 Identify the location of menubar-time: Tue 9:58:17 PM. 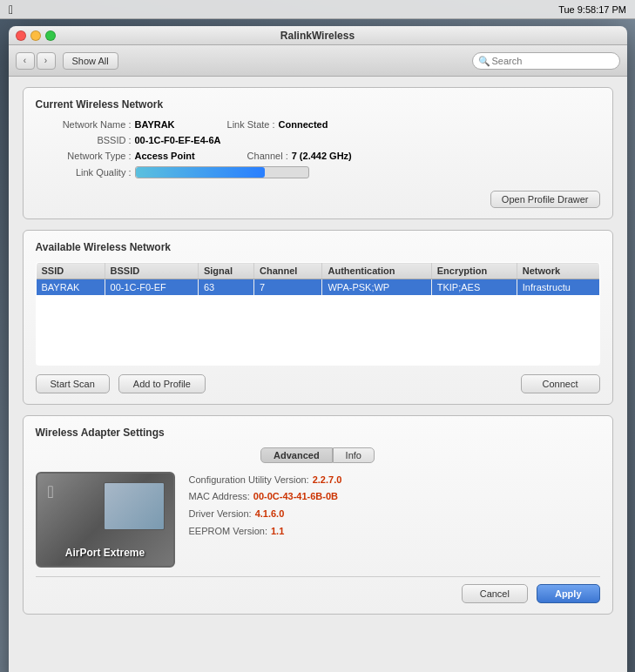
(592, 10).